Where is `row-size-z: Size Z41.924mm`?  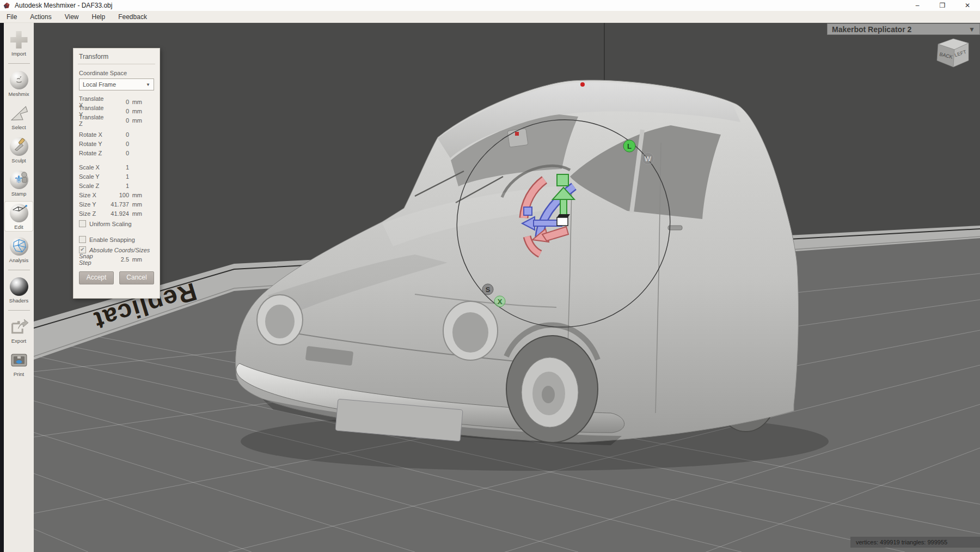
row-size-z: Size Z41.924mm is located at coordinates (111, 214).